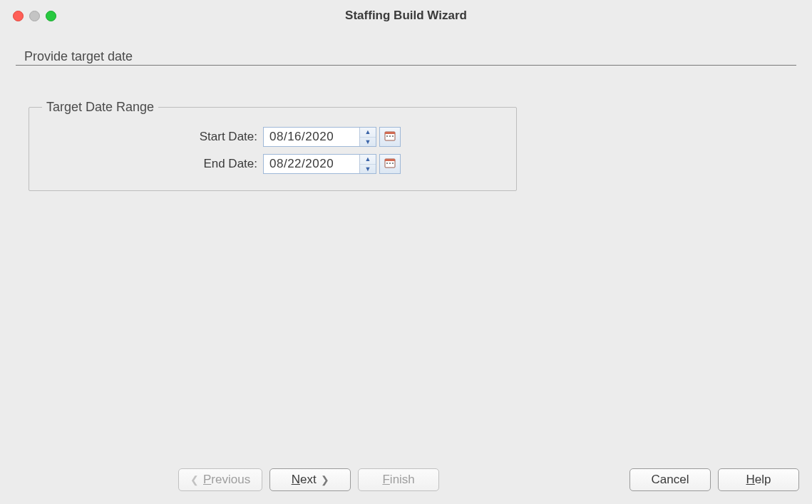 This screenshot has height=504, width=812. I want to click on page-heading-text: Provide target date, so click(78, 57).